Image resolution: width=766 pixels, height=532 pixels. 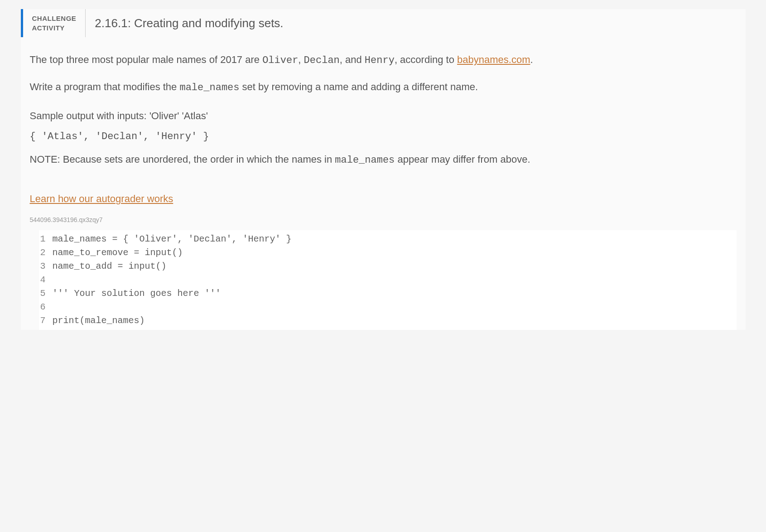 What do you see at coordinates (352, 60) in the screenshot?
I see `text: , and` at bounding box center [352, 60].